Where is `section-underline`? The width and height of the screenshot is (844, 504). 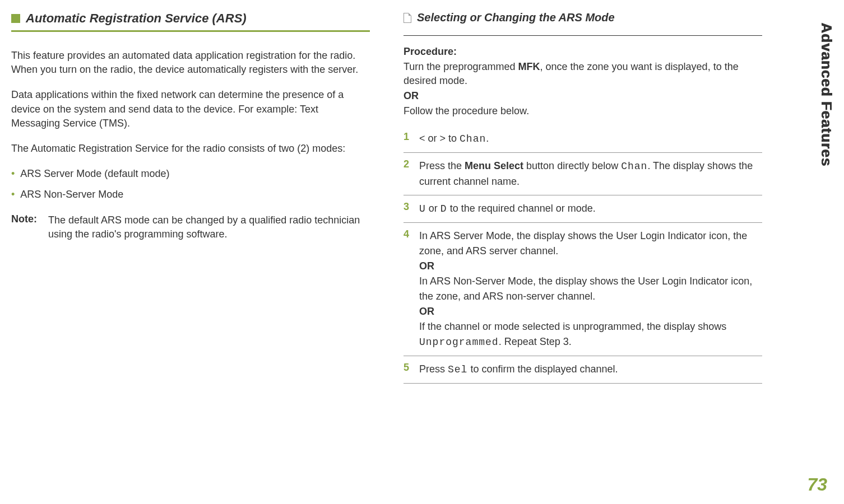
section-underline is located at coordinates (191, 31).